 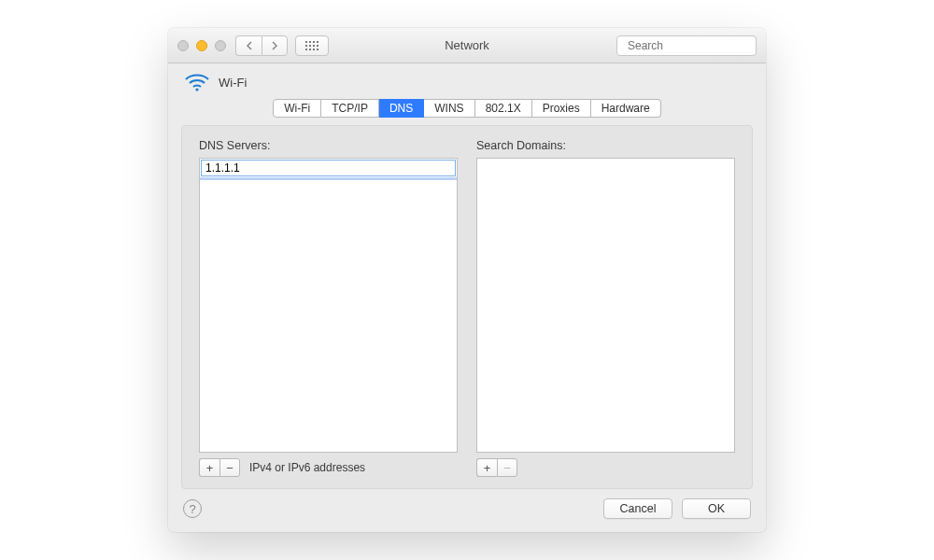 I want to click on dialog-footer: ? Cancel OK, so click(x=467, y=515).